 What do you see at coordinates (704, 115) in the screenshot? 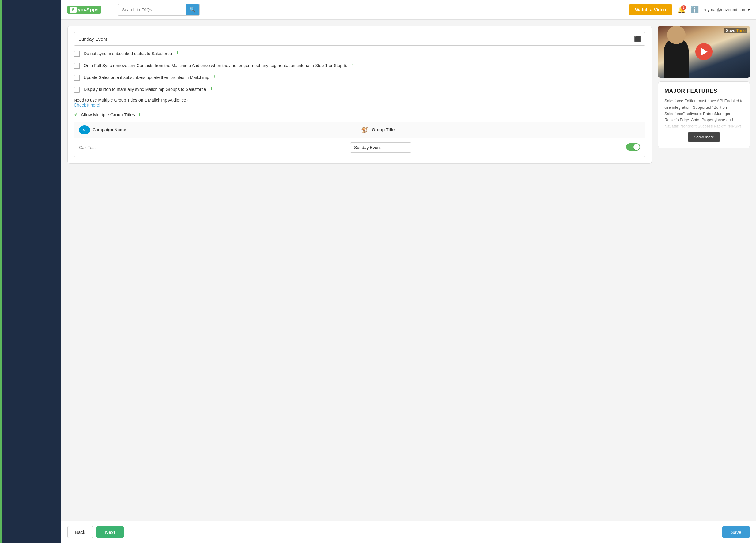
I see `features-card: MAJOR FEATURES Salesforce Edition must h…` at bounding box center [704, 115].